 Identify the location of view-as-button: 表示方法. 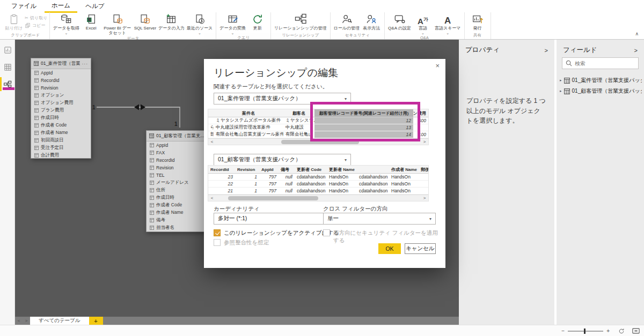
(371, 21).